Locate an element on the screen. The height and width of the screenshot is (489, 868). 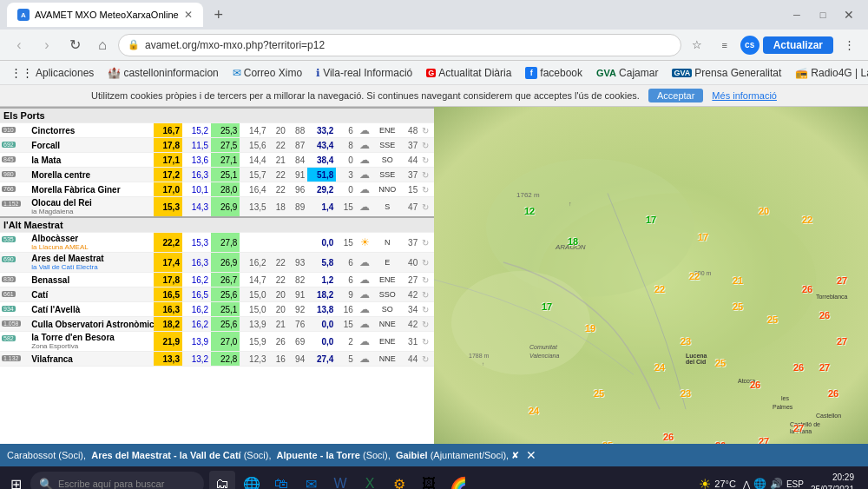
svg-text: ARAGÓN is located at coordinates (570, 247).